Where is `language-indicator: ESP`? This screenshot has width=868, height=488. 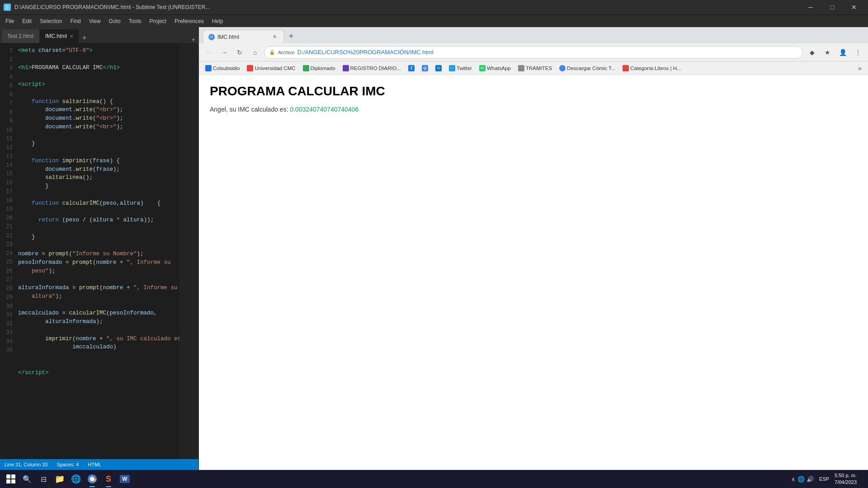 language-indicator: ESP is located at coordinates (824, 479).